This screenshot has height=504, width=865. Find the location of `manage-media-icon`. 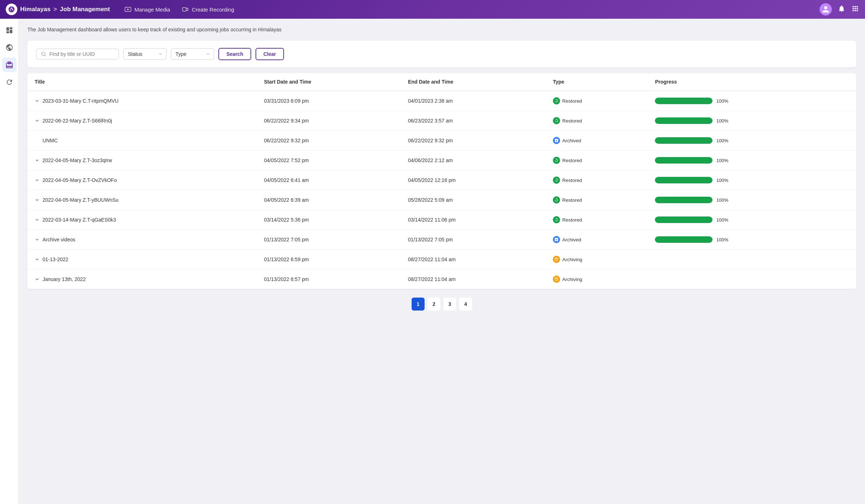

manage-media-icon is located at coordinates (128, 9).